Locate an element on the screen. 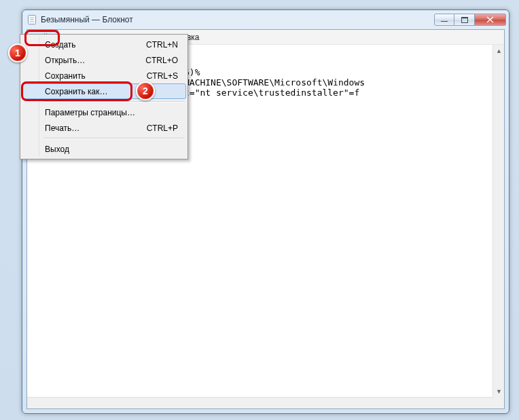  menu-label: Открыть… is located at coordinates (65, 60).